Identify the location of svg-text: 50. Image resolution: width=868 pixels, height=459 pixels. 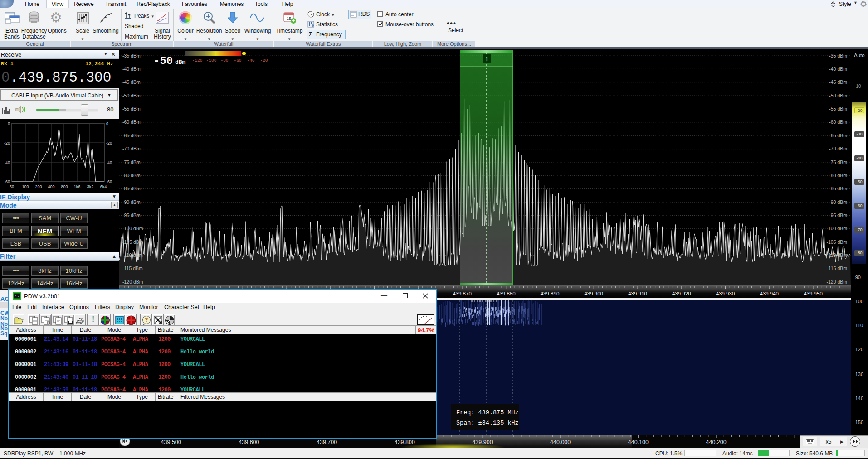
(12, 187).